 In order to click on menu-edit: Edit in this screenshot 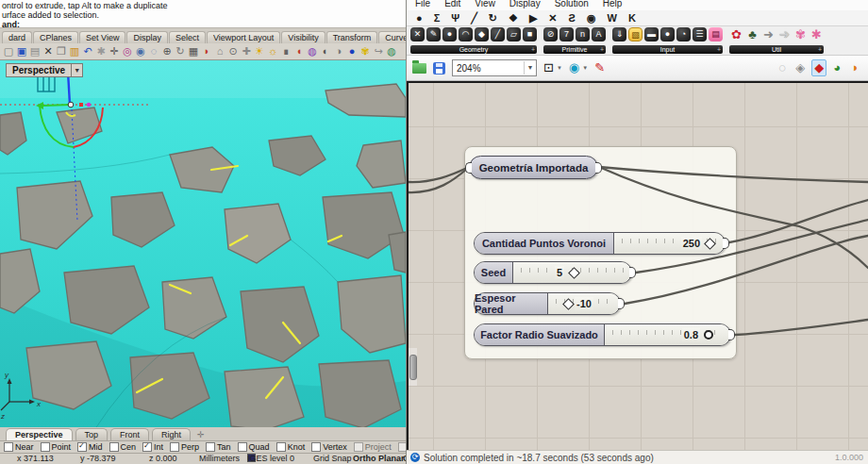, I will do `click(453, 6)`.